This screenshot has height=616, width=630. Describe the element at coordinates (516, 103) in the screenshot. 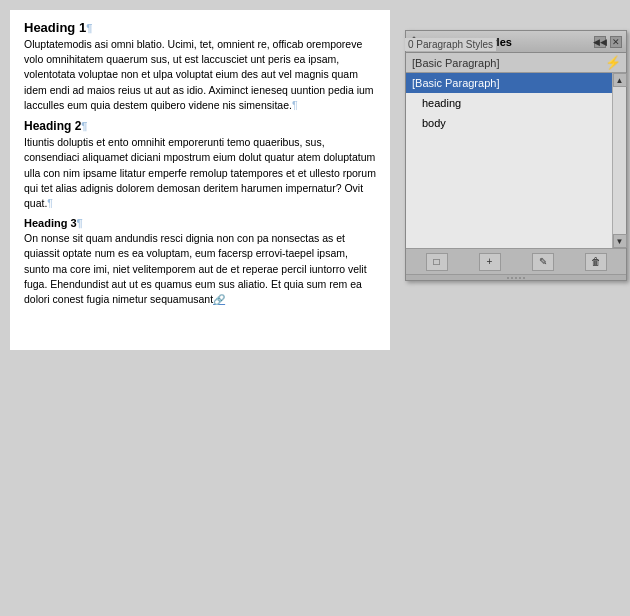

I see `style-item-heading: heading` at that location.